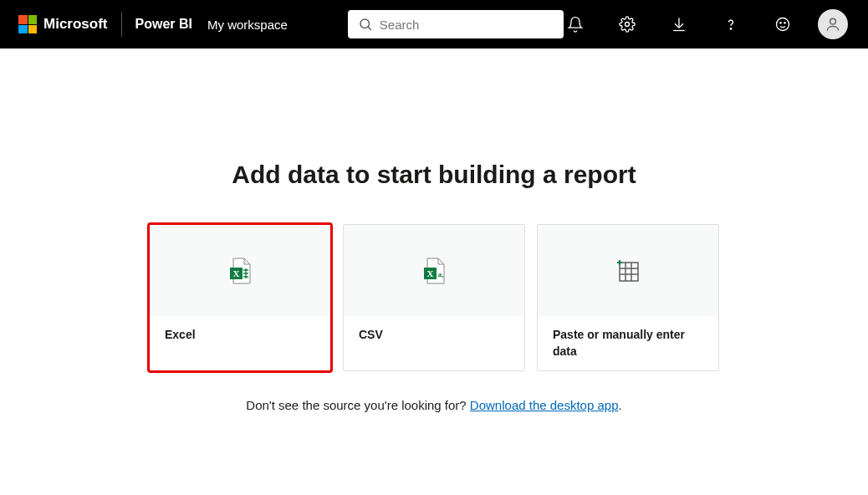  I want to click on footer-prompt: Don't see the source you're looking for?…, so click(433, 405).